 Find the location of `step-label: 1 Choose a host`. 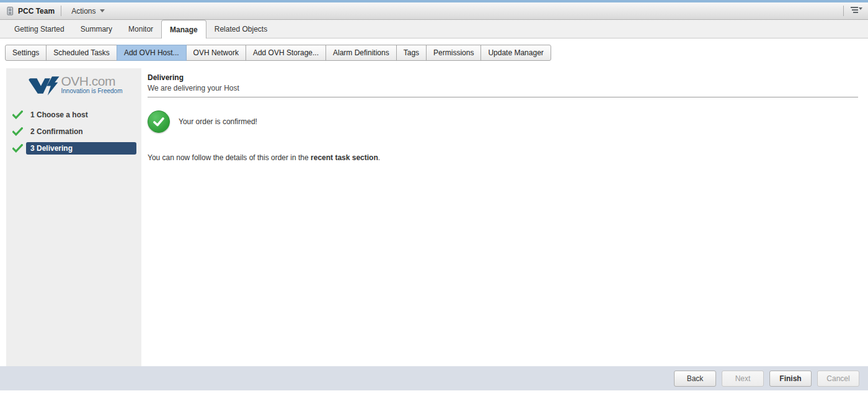

step-label: 1 Choose a host is located at coordinates (81, 115).